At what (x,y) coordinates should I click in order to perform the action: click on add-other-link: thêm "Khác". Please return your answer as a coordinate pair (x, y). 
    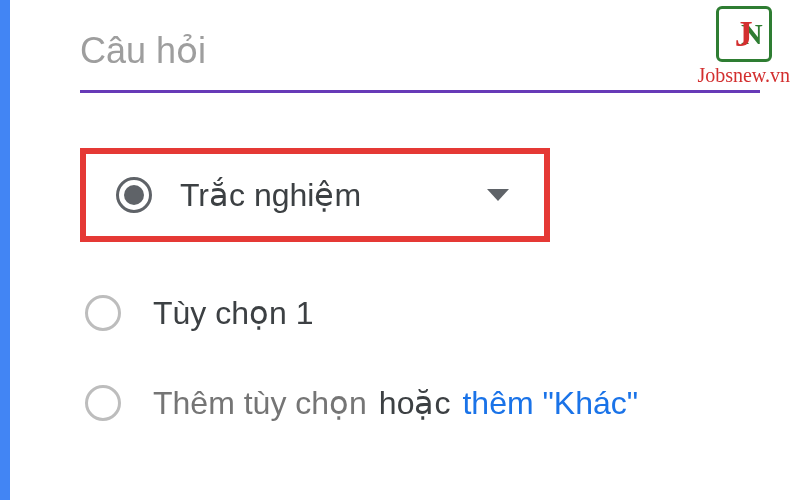
    Looking at the image, I should click on (550, 404).